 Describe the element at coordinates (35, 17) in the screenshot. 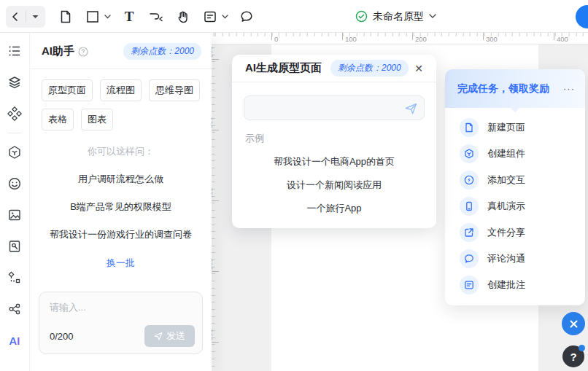

I see `caret-down-icon` at that location.